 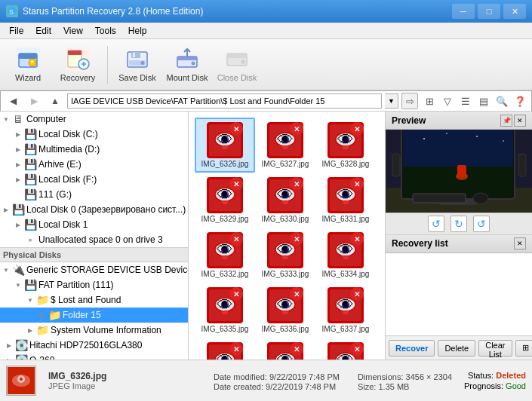 I want to click on tree-local-disk1: ▶ 💾 Local Disk 1, so click(x=94, y=225).